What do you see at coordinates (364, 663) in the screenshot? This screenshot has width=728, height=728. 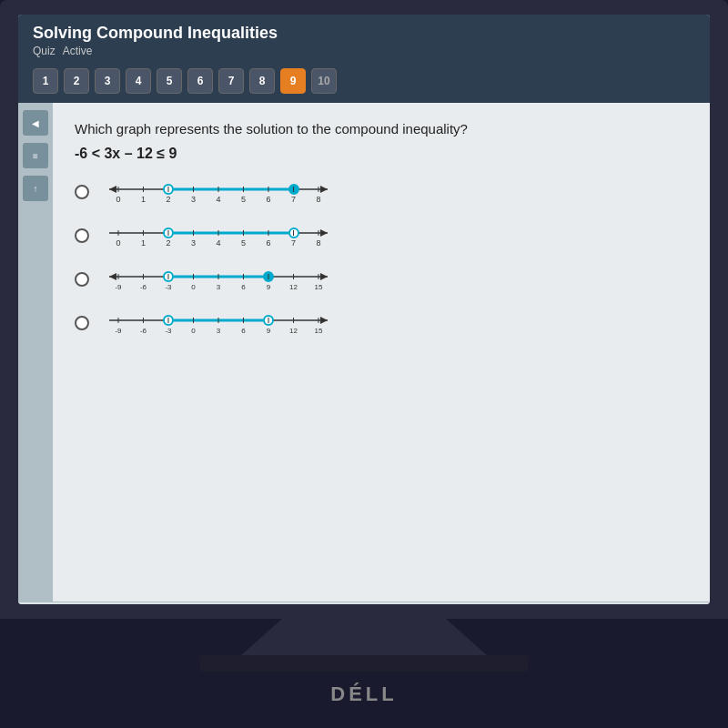 I see `monitor-base` at bounding box center [364, 663].